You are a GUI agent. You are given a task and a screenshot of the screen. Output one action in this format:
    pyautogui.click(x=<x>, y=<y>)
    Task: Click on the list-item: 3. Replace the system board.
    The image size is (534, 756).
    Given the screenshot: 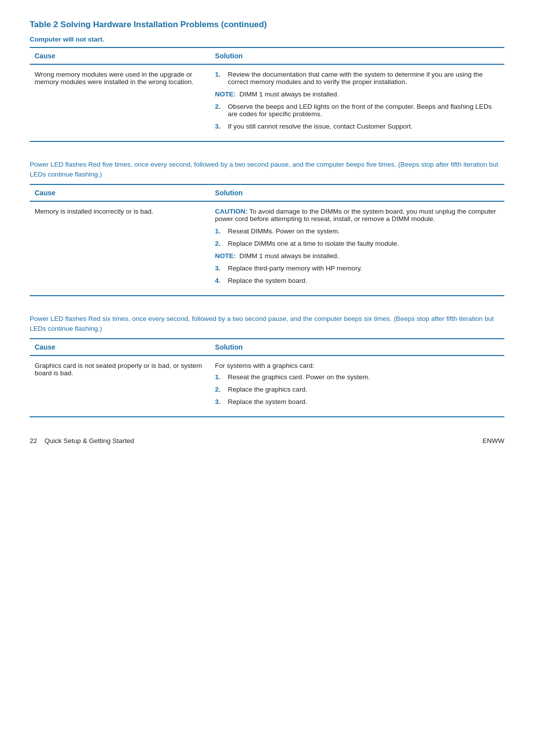 What is the action you would take?
    pyautogui.click(x=357, y=401)
    